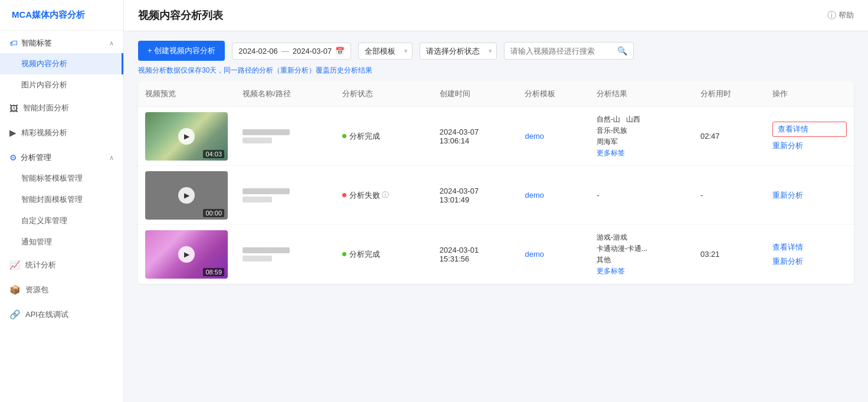  Describe the element at coordinates (641, 195) in the screenshot. I see `cell-result-2: -` at that location.